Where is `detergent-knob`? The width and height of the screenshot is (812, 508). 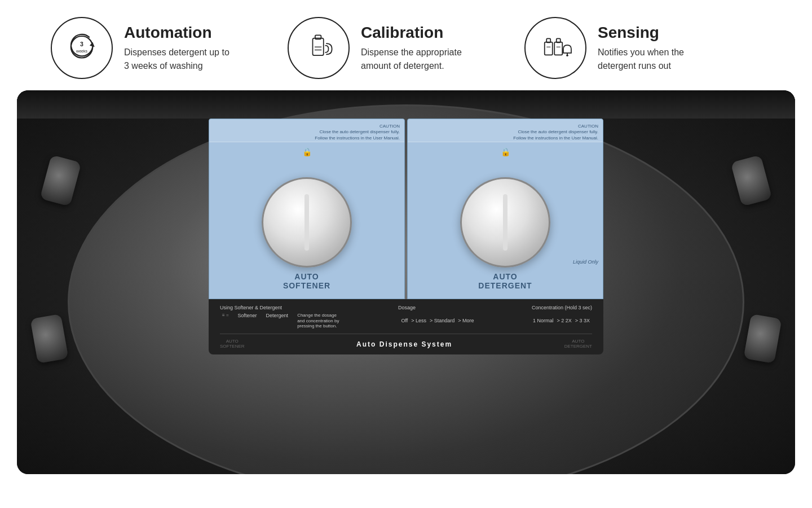 detergent-knob is located at coordinates (505, 222).